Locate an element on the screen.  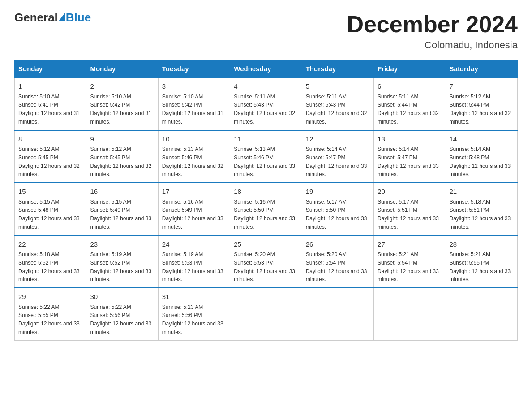
header-monday: Monday is located at coordinates (122, 69).